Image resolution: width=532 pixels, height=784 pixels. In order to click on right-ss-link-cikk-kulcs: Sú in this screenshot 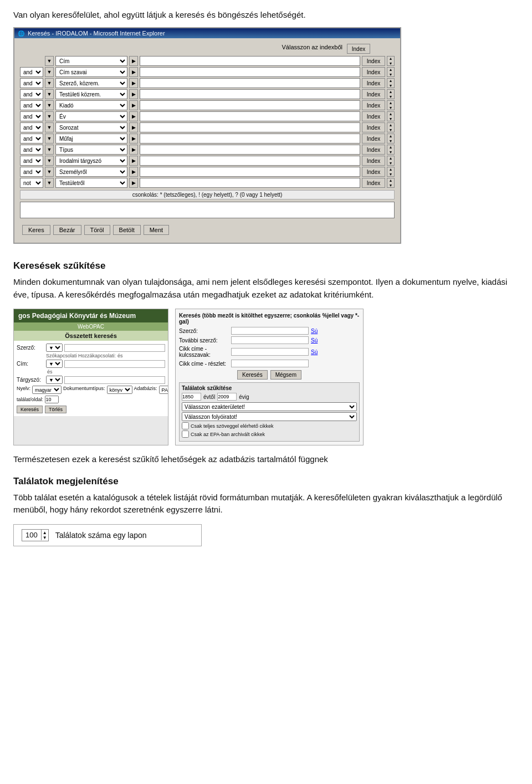, I will do `click(314, 352)`.